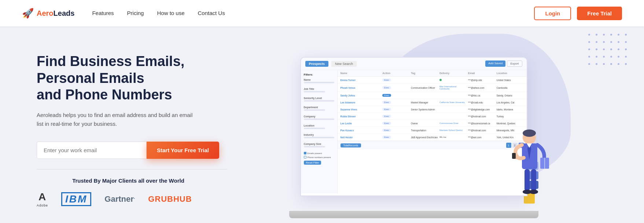 The height and width of the screenshot is (223, 644). Describe the element at coordinates (136, 13) in the screenshot. I see `nav-pricing: Pricing` at that location.